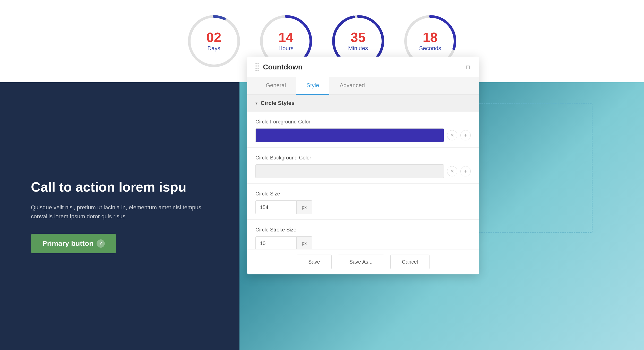 The height and width of the screenshot is (350, 644). I want to click on primary-button-label: Primary button, so click(68, 244).